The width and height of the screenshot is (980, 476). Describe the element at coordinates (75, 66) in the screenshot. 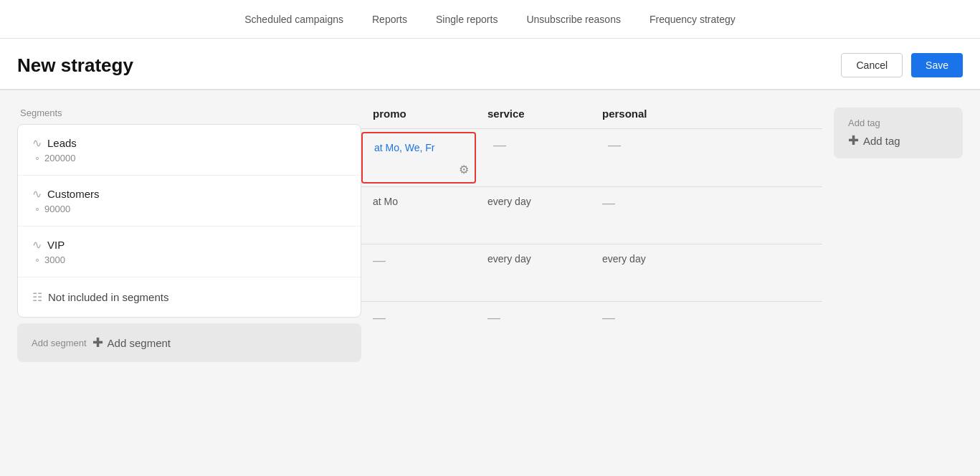

I see `page-title: New strategy` at that location.